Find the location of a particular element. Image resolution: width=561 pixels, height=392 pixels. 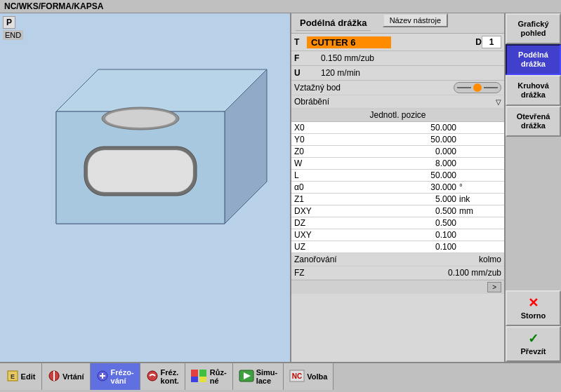

simulace-icon is located at coordinates (246, 377).